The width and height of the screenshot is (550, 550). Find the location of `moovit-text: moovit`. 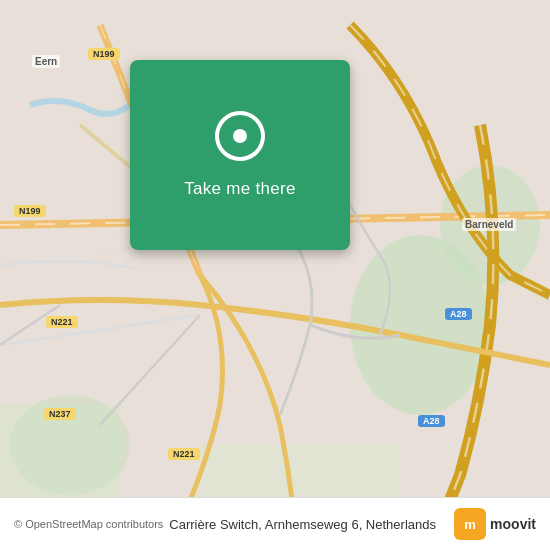

moovit-text: moovit is located at coordinates (513, 524).